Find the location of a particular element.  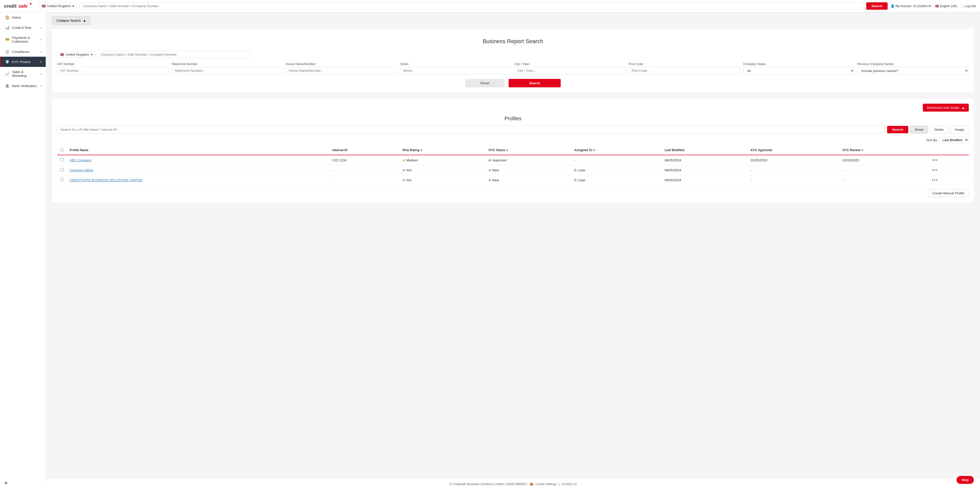

home-icon: 🏠 is located at coordinates (7, 18).